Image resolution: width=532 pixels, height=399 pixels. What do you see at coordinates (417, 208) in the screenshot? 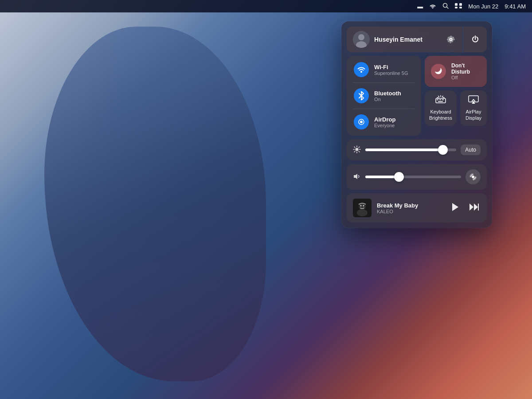
I see `now-playing-row: Break My Baby KALEO` at bounding box center [417, 208].